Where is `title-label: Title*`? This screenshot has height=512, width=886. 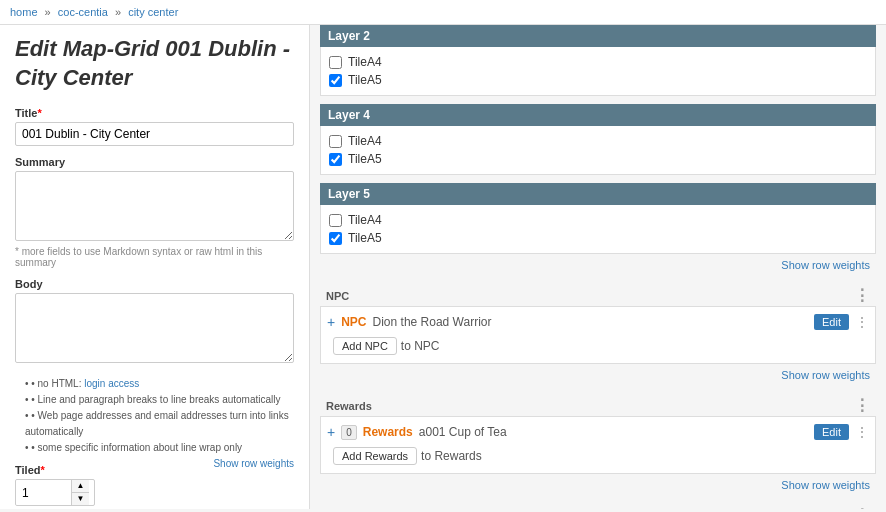
title-label: Title* is located at coordinates (154, 113).